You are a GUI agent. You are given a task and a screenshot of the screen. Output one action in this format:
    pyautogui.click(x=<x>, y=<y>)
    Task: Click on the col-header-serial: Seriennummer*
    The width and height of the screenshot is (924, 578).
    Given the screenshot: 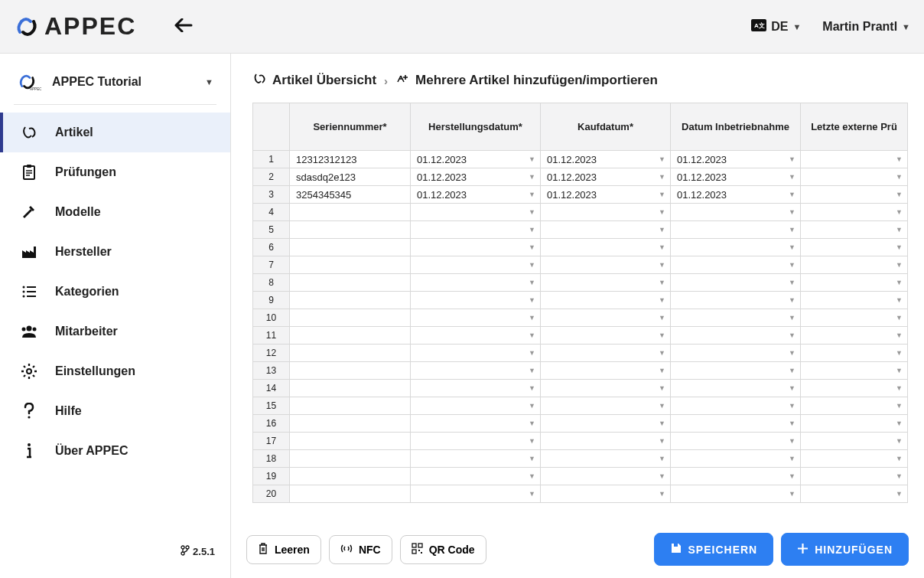 What is the action you would take?
    pyautogui.click(x=350, y=127)
    